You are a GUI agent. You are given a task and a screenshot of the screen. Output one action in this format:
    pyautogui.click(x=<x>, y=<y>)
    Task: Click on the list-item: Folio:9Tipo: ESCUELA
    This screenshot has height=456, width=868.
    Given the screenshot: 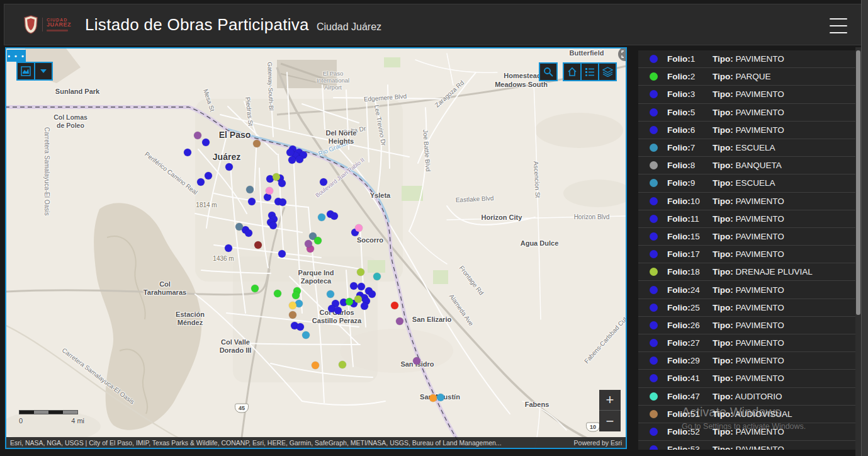 What is the action you would take?
    pyautogui.click(x=747, y=183)
    